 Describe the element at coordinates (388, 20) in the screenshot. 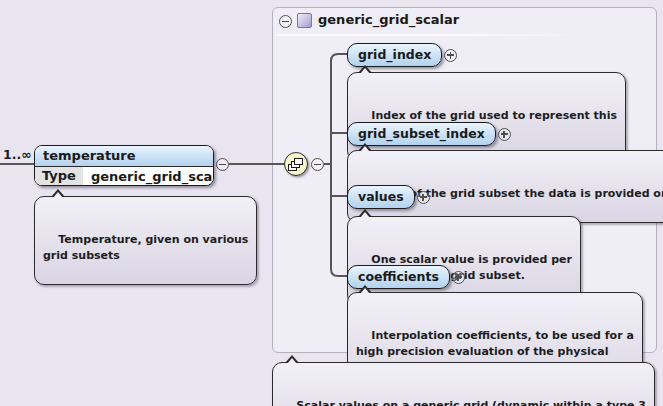

I see `container-title: generic_grid_scalar` at that location.